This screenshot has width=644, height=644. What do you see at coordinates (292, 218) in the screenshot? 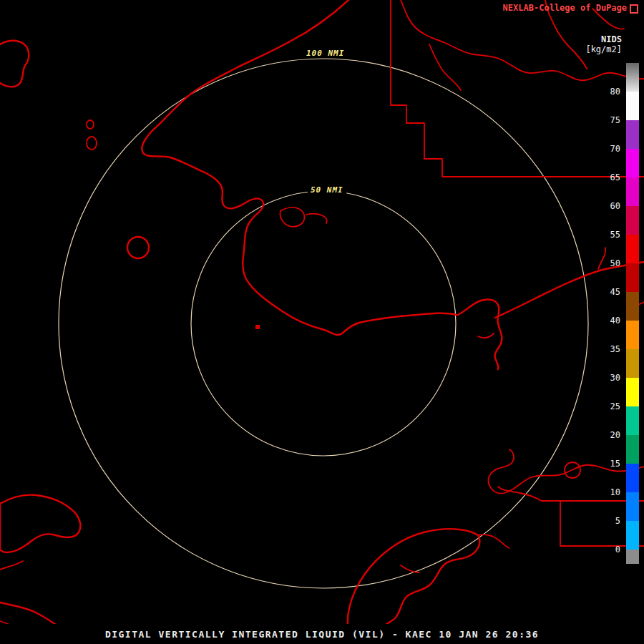
I see `coastline-bay` at bounding box center [292, 218].